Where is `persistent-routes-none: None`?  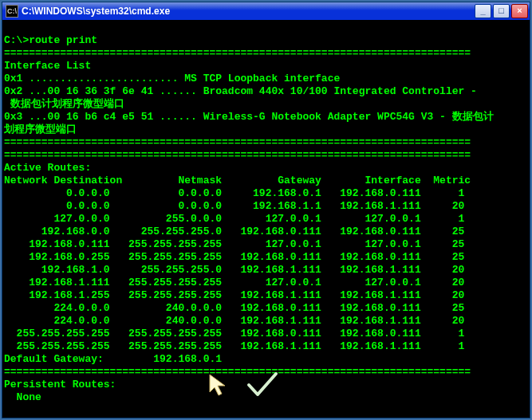 persistent-routes-none: None is located at coordinates (22, 397).